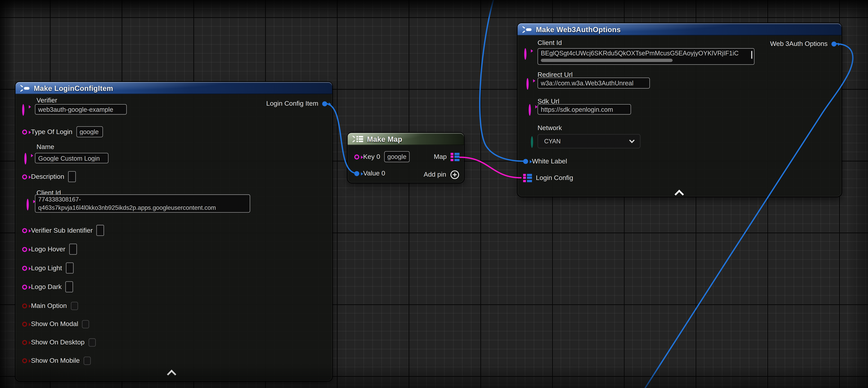  I want to click on pin-row-show-on-modal: Show On Modal, so click(56, 324).